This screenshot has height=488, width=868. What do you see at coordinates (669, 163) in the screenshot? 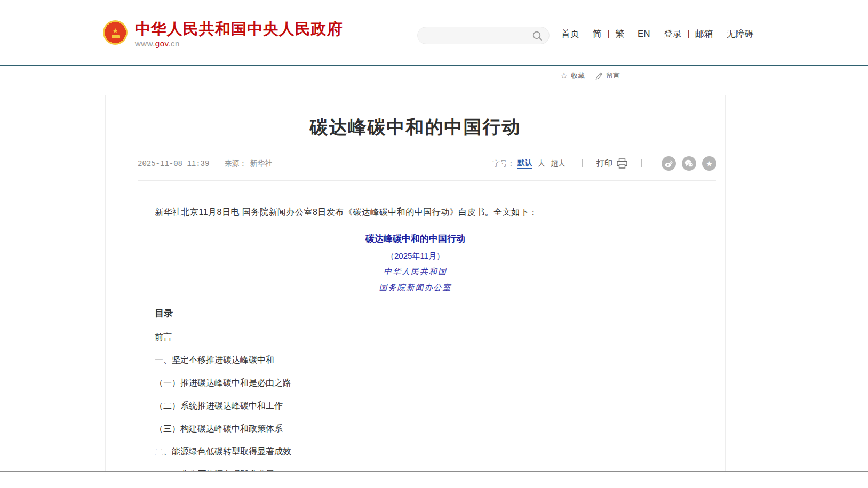
I see `share-weibo-button` at bounding box center [669, 163].